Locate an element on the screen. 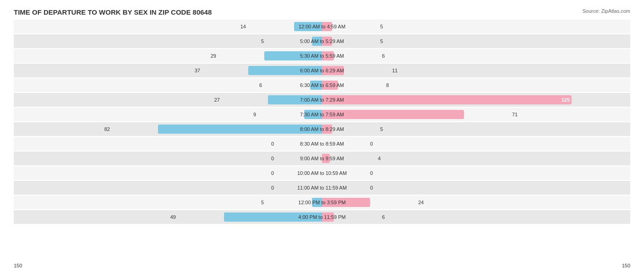 This screenshot has width=644, height=272. male-value: 6 is located at coordinates (261, 85).